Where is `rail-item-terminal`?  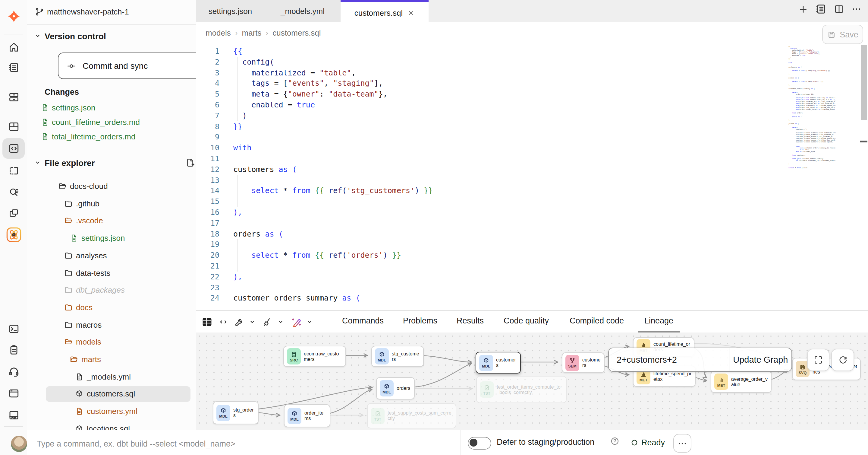 rail-item-terminal is located at coordinates (13, 329).